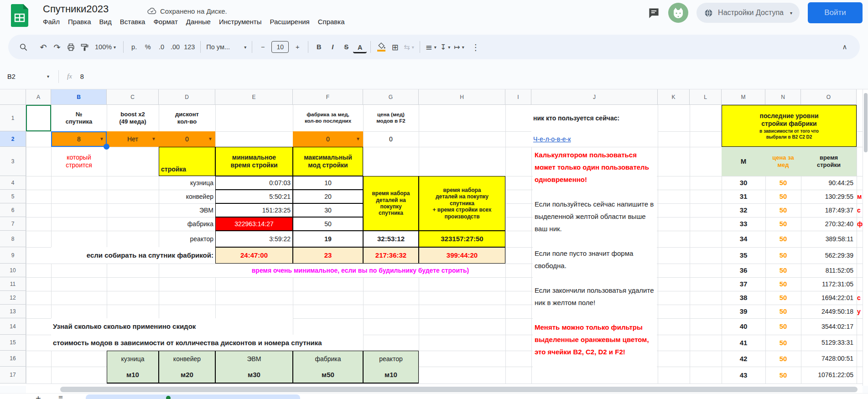  Describe the element at coordinates (254, 239) in the screenshot. I see `build-time: 3:59:22` at that location.